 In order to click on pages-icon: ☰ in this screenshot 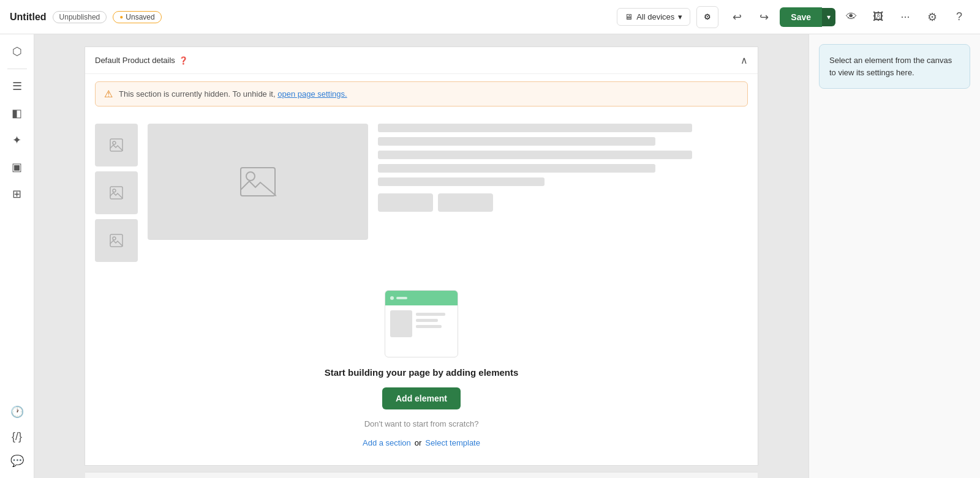, I will do `click(17, 86)`.